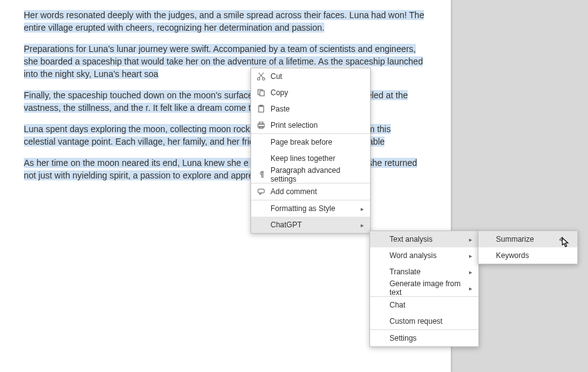 This screenshot has width=588, height=372. I want to click on copy-icon, so click(261, 93).